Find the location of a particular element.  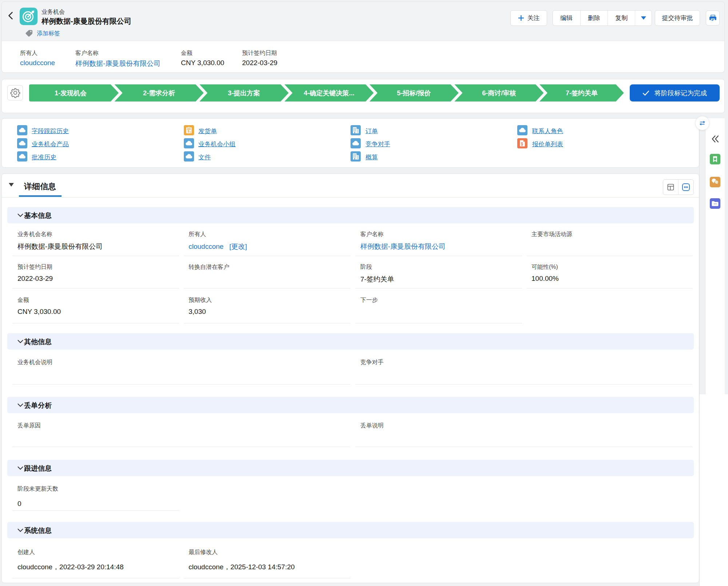

svg-text: 5-招标/报价 is located at coordinates (414, 93).